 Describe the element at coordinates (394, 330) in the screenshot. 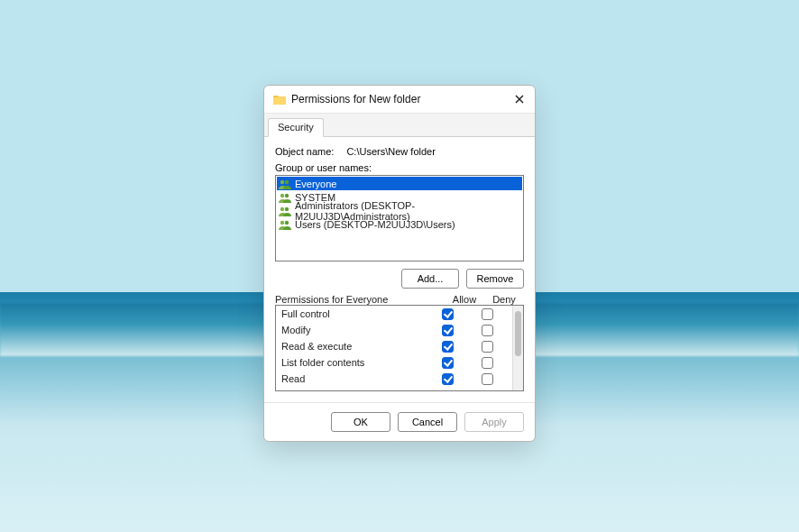

I see `permission-row: Modify` at that location.